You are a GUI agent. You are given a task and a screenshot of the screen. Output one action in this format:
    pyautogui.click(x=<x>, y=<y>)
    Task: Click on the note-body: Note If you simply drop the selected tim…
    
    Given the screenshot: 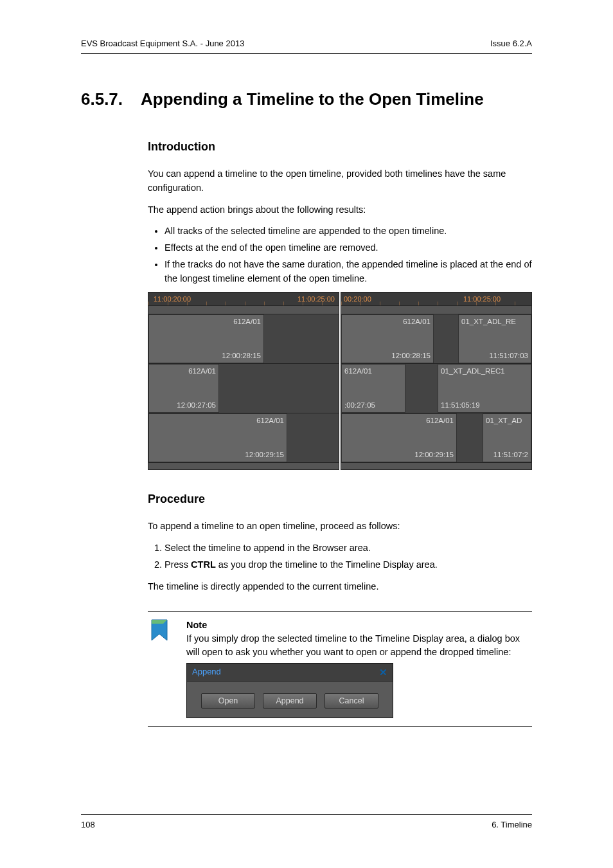 What is the action you would take?
    pyautogui.click(x=359, y=669)
    